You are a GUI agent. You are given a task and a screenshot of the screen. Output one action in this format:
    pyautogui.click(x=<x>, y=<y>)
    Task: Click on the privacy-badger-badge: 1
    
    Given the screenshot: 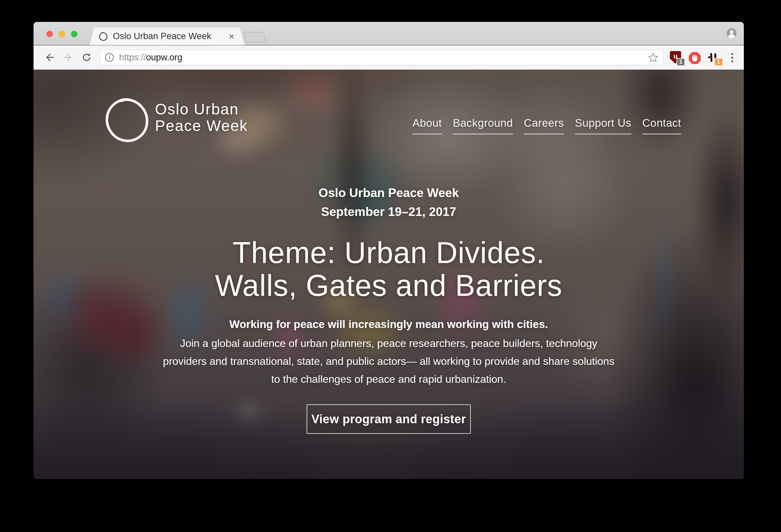 What is the action you would take?
    pyautogui.click(x=718, y=62)
    